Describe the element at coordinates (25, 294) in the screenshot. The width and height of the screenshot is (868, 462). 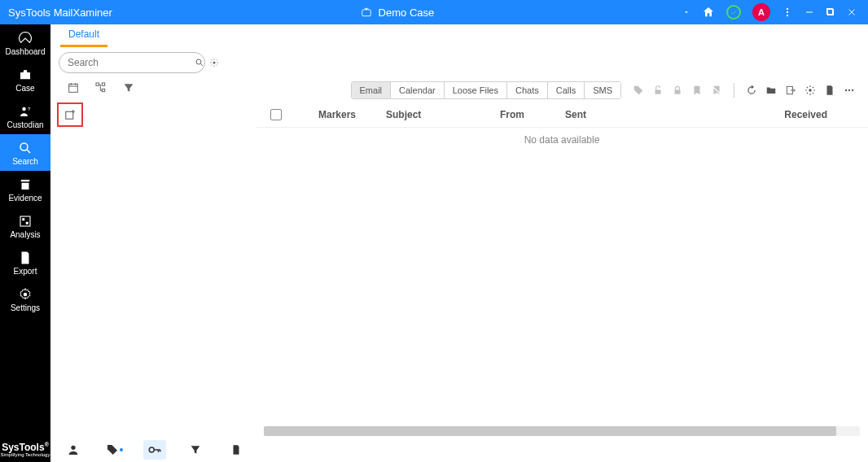
I see `settings-gear-icon` at that location.